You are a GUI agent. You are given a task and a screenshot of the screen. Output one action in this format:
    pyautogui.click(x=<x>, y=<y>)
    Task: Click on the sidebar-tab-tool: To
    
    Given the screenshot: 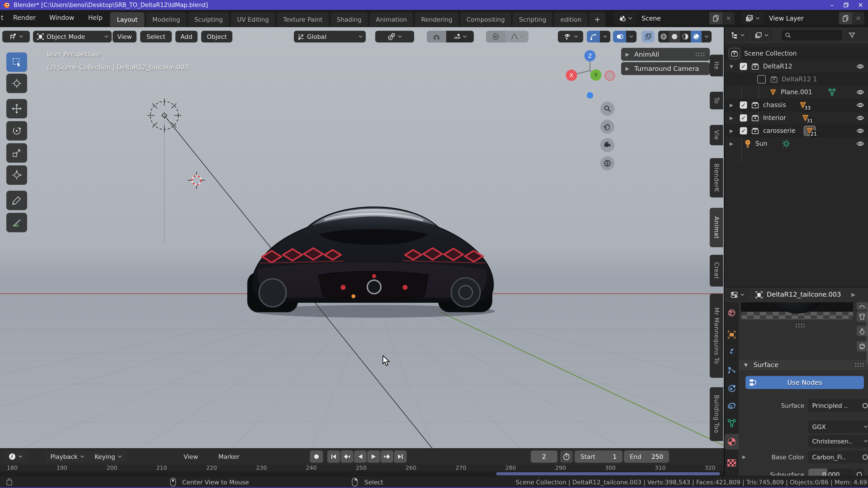 What is the action you would take?
    pyautogui.click(x=716, y=100)
    